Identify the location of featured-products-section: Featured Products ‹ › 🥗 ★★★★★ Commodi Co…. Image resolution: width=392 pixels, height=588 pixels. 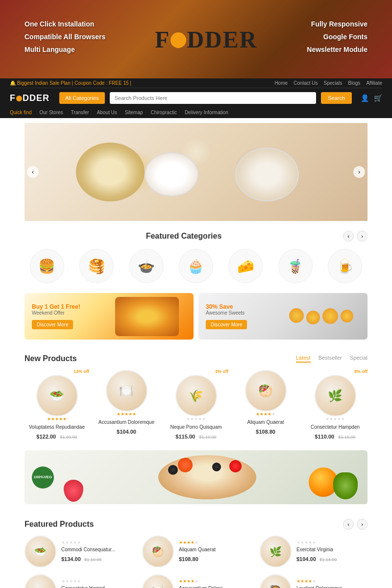
(196, 551).